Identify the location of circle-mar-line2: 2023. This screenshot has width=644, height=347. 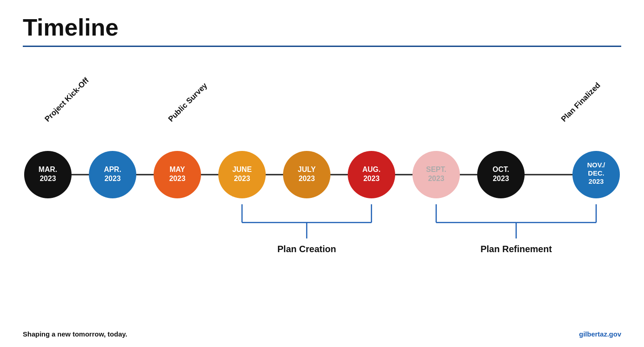
(48, 179).